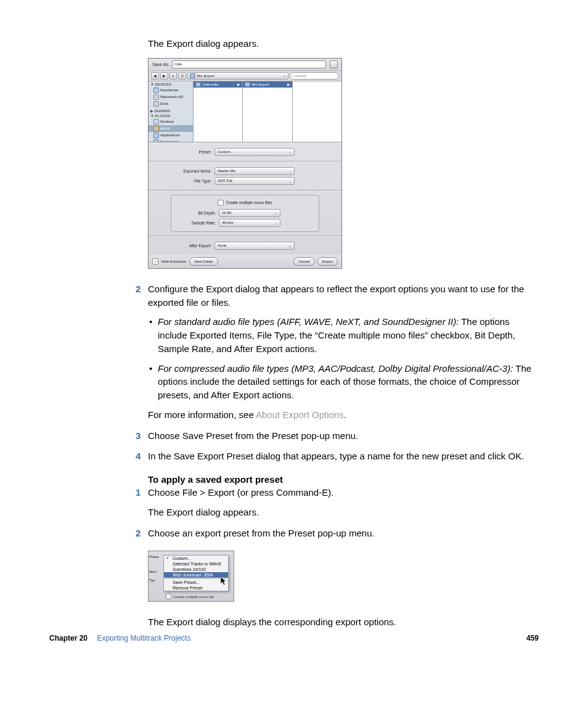 The width and height of the screenshot is (588, 706). Describe the element at coordinates (337, 352) in the screenshot. I see `step-2: 2 Configure the Export dialog that appea…` at that location.